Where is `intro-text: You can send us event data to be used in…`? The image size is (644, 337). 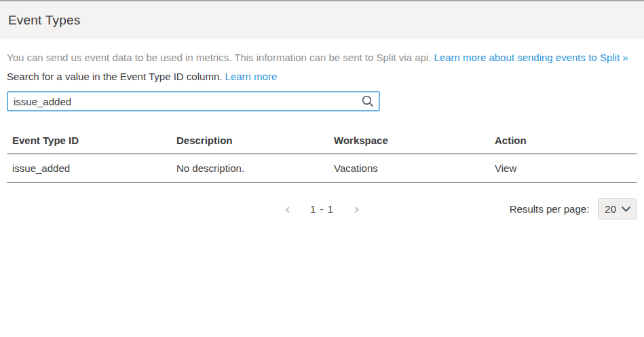 intro-text: You can send us event data to be used in… is located at coordinates (322, 57).